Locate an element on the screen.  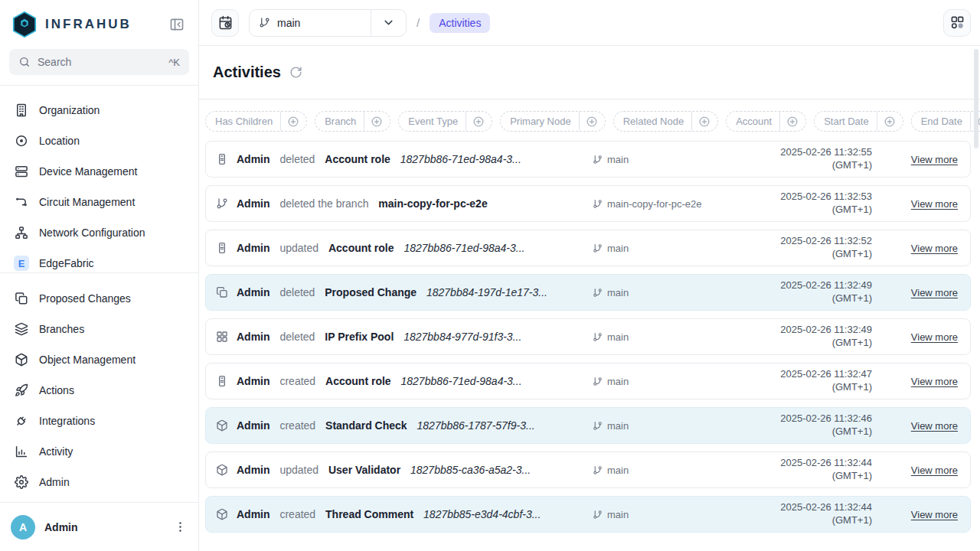
sidebar-item-admin: Admin is located at coordinates (100, 482).